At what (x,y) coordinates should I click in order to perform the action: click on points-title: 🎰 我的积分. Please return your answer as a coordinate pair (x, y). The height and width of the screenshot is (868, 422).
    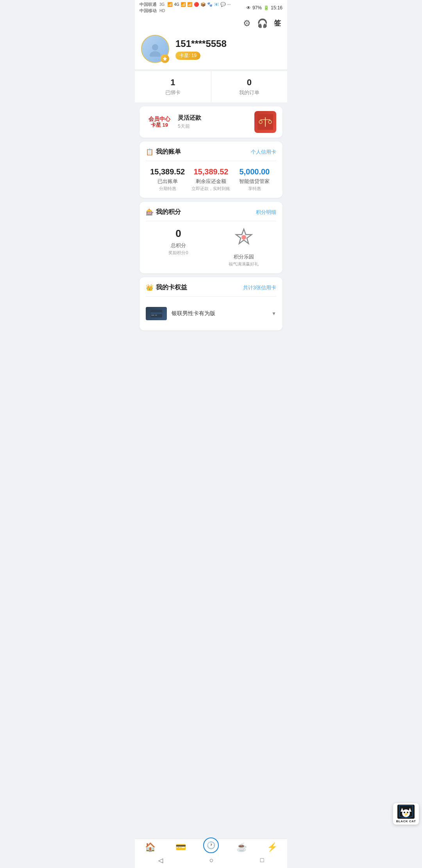
    Looking at the image, I should click on (163, 212).